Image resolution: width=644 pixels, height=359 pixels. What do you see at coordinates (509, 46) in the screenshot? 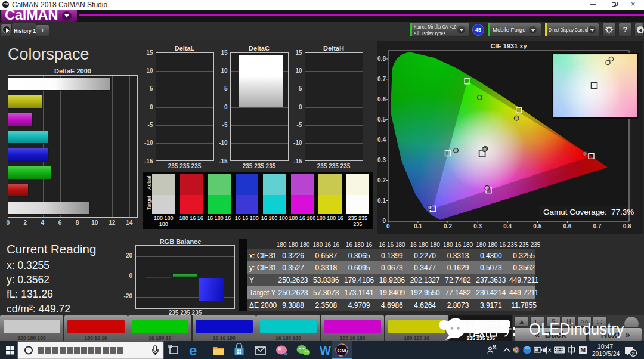
I see `svg-text: CIE 1931 xy` at bounding box center [509, 46].